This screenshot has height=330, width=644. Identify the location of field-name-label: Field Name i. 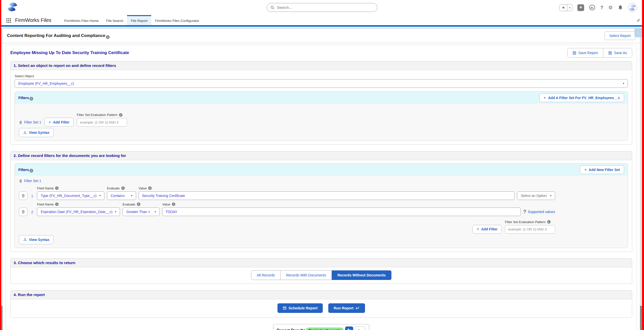
(71, 188).